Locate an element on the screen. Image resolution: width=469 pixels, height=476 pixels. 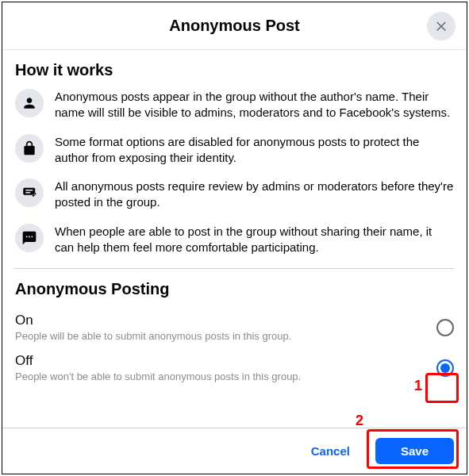
option-on-label: On is located at coordinates (222, 321).